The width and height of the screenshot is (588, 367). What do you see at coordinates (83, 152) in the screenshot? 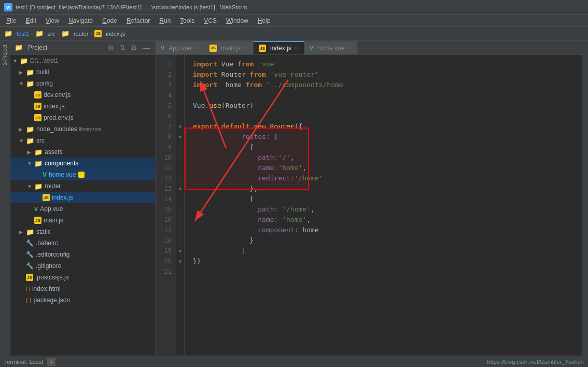
I see `tree-item-assets: ▶ 📁 assets` at bounding box center [83, 152].